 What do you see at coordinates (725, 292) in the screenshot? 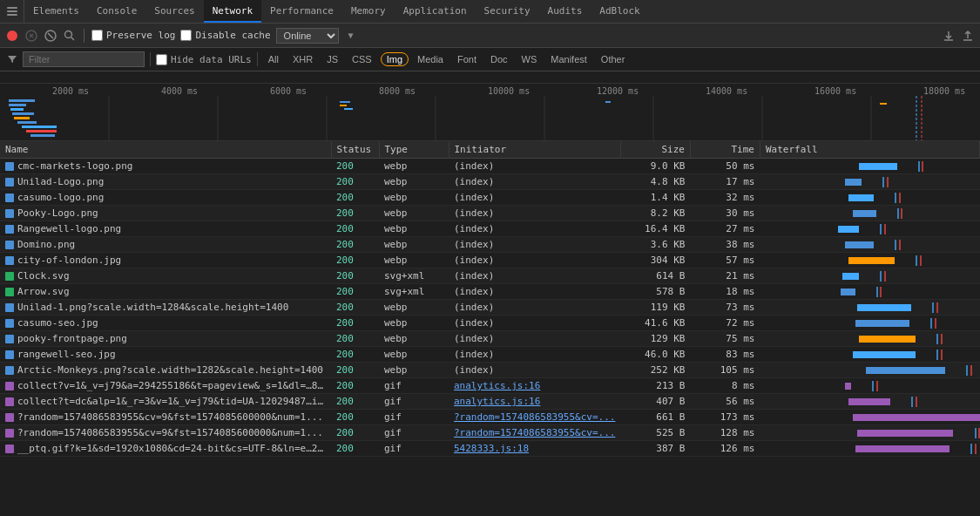
I see `cell-time: 18 ms` at bounding box center [725, 292].